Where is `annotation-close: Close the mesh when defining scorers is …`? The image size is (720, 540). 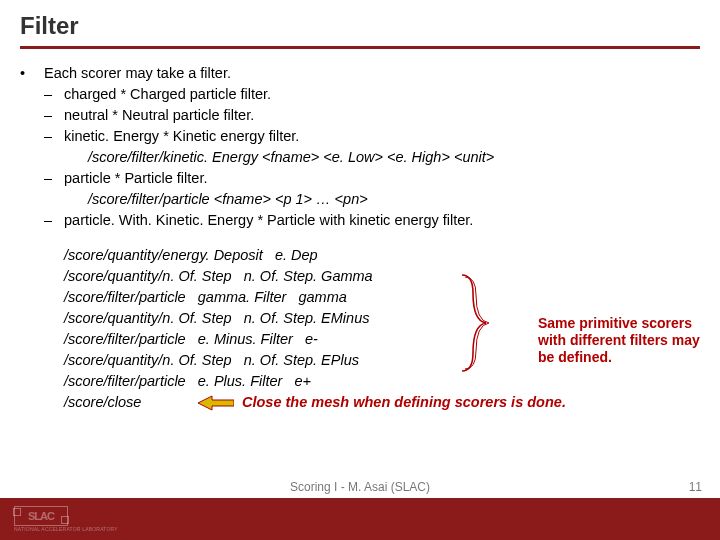
annotation-close: Close the mesh when defining scorers is … is located at coordinates (404, 402).